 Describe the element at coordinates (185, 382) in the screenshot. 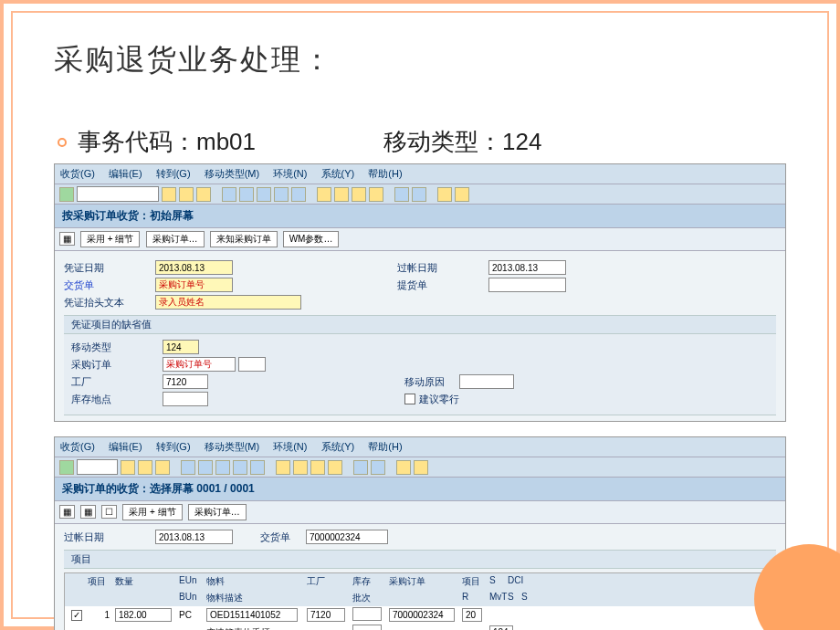

I see `plant-field: 7120` at that location.